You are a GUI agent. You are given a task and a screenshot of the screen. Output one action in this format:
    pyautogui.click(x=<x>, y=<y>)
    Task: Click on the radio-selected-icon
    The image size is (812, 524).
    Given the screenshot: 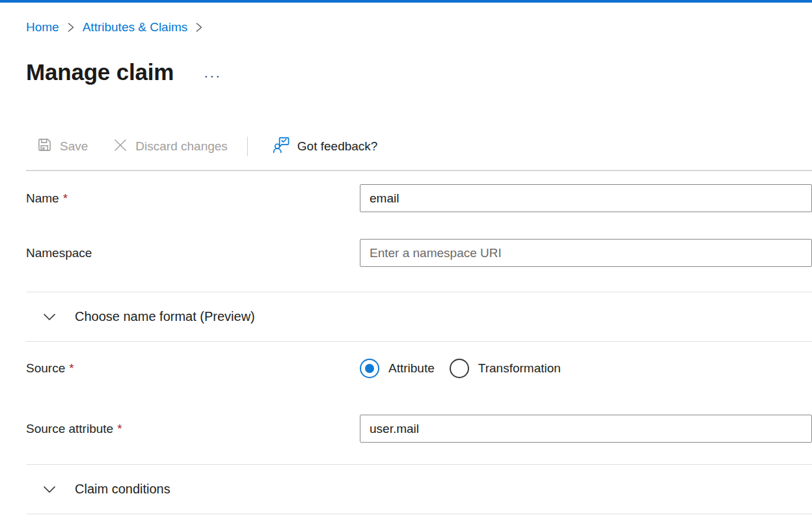 What is the action you would take?
    pyautogui.click(x=370, y=368)
    